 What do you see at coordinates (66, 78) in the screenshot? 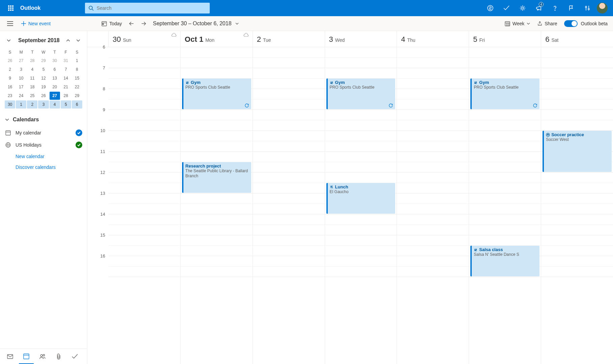
I see `minical-day: 14` at bounding box center [66, 78].